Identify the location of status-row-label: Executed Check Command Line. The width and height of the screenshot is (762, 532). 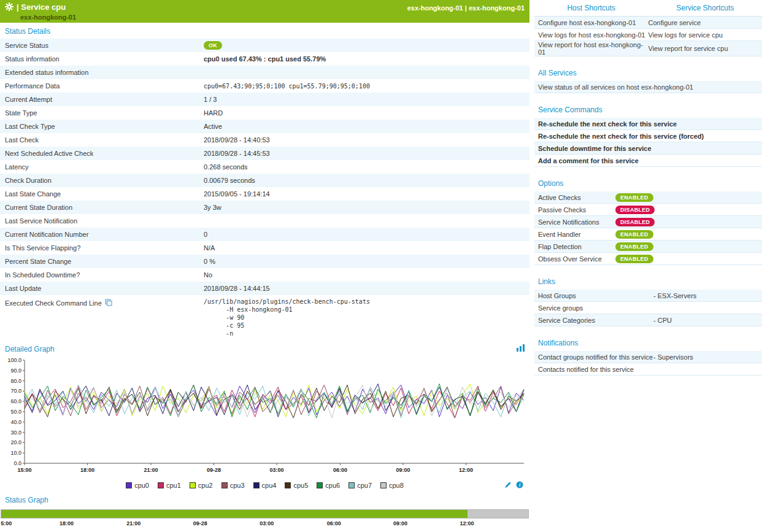
(102, 303).